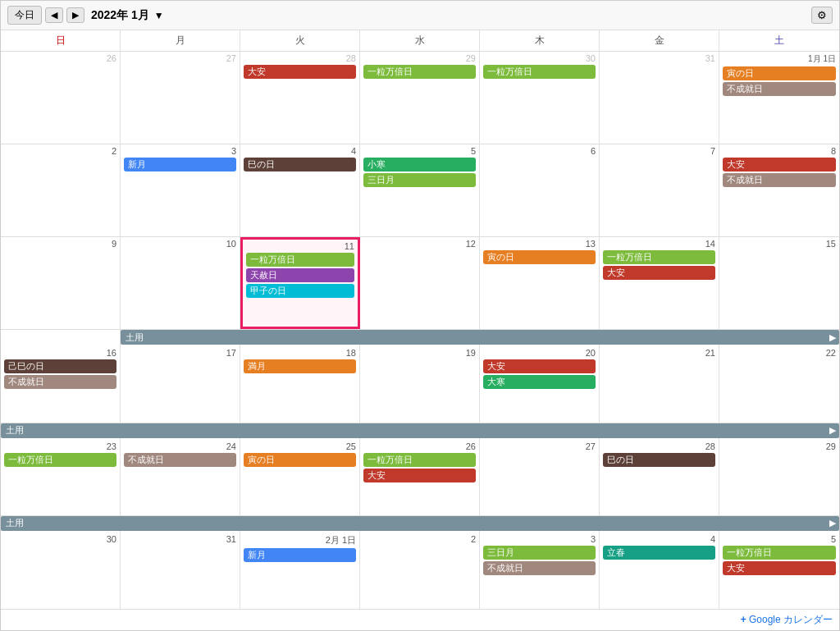 This screenshot has height=631, width=840. I want to click on event-pill-w1-d3-e0: 小寒, so click(420, 164).